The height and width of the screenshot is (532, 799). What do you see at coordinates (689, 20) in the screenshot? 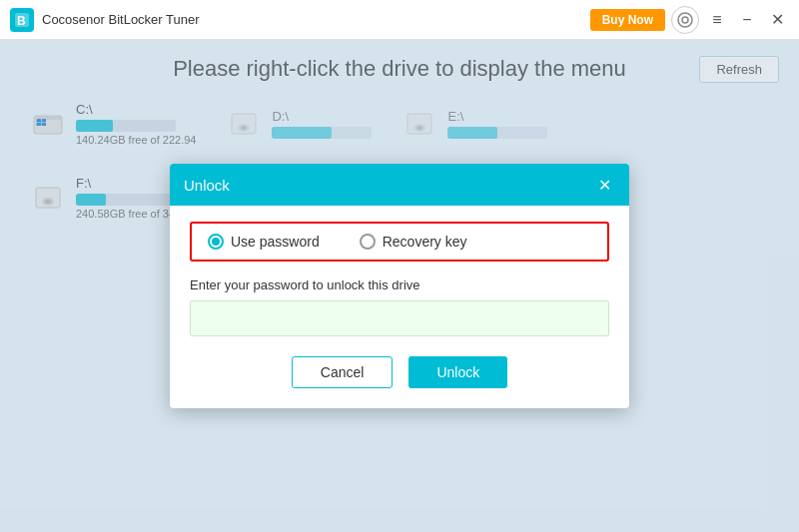
I see `window-controls: Buy Now ≡ − ✕` at bounding box center [689, 20].